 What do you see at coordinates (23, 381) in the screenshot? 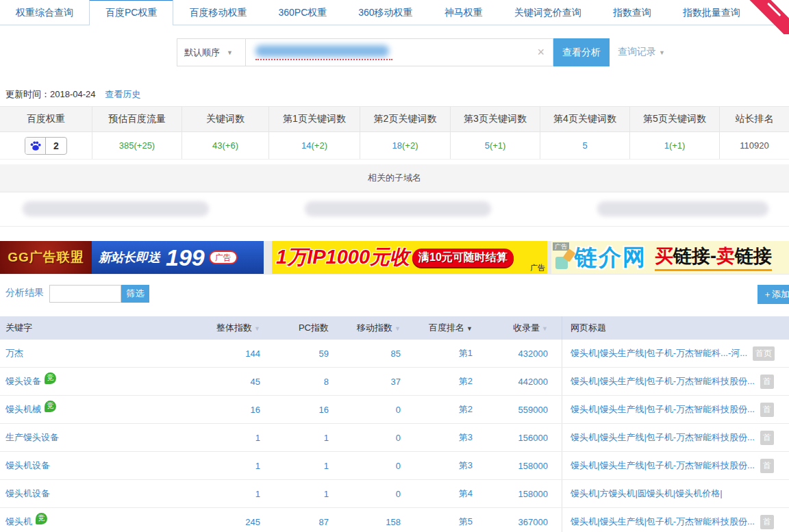
I see `keyword-link: 馒头设备` at bounding box center [23, 381].